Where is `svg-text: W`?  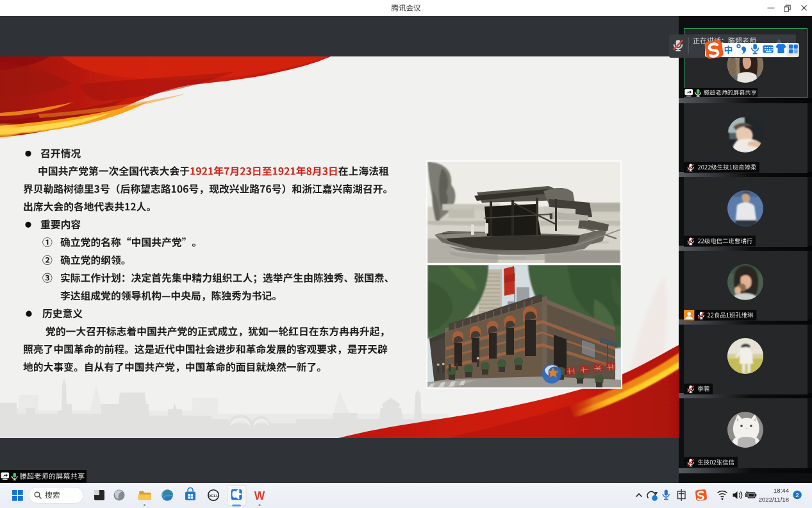
svg-text: W is located at coordinates (260, 496).